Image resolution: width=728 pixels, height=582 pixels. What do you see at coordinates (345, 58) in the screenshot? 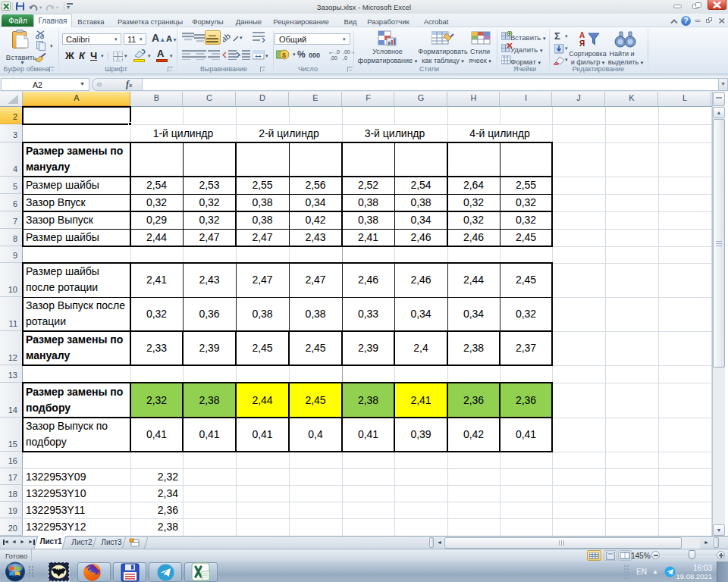
I see `svg-text: ,0` at bounding box center [345, 58].